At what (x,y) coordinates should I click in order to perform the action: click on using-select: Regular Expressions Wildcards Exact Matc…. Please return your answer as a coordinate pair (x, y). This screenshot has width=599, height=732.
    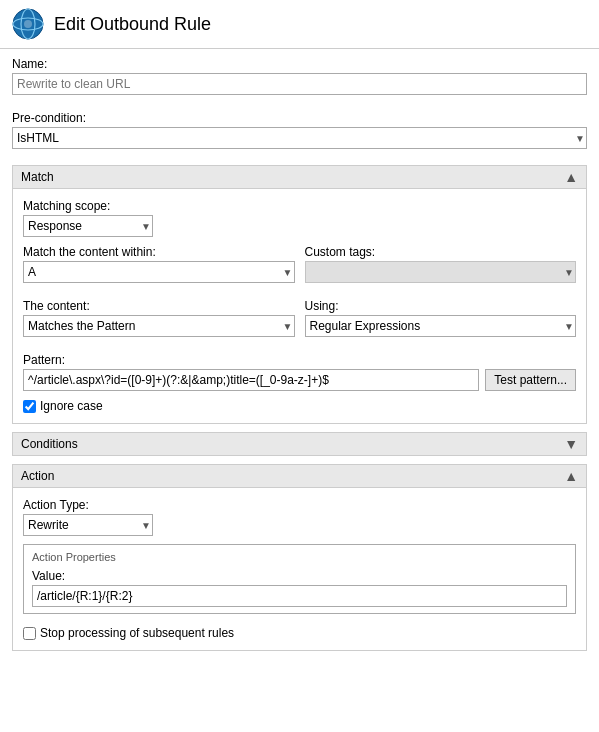
    Looking at the image, I should click on (441, 326).